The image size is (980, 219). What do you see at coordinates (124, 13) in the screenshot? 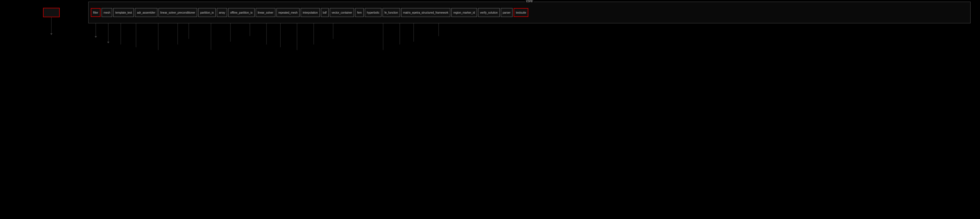
I see `node-template_test: template_test` at bounding box center [124, 13].